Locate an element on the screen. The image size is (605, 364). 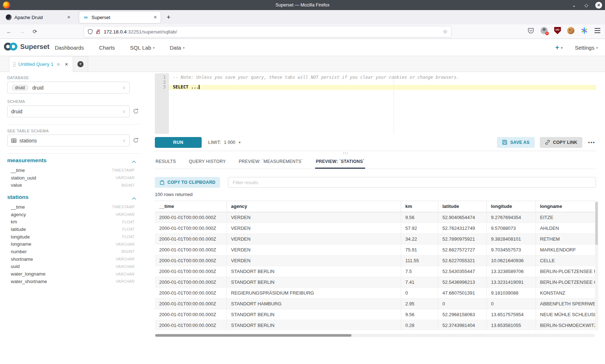
column-type: FLOAT is located at coordinates (128, 229).